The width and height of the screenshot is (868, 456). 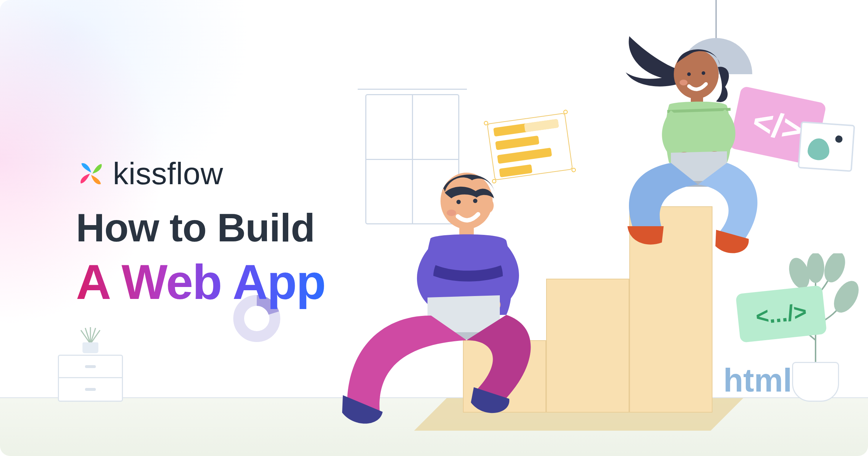 What do you see at coordinates (781, 314) in the screenshot?
I see `code-tag-green: <.../>` at bounding box center [781, 314].